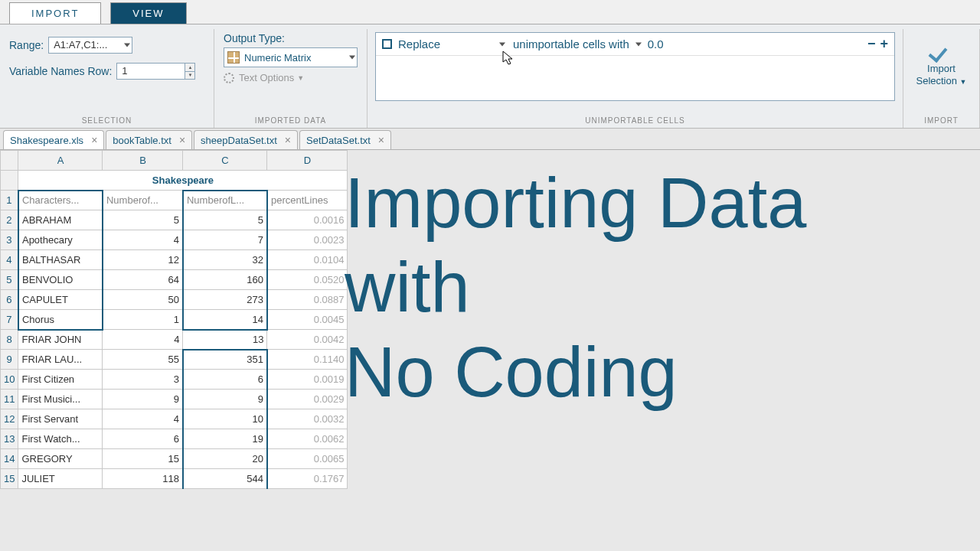 This screenshot has width=980, height=551. Describe the element at coordinates (60, 479) in the screenshot. I see `table-cell: JULIET` at that location.